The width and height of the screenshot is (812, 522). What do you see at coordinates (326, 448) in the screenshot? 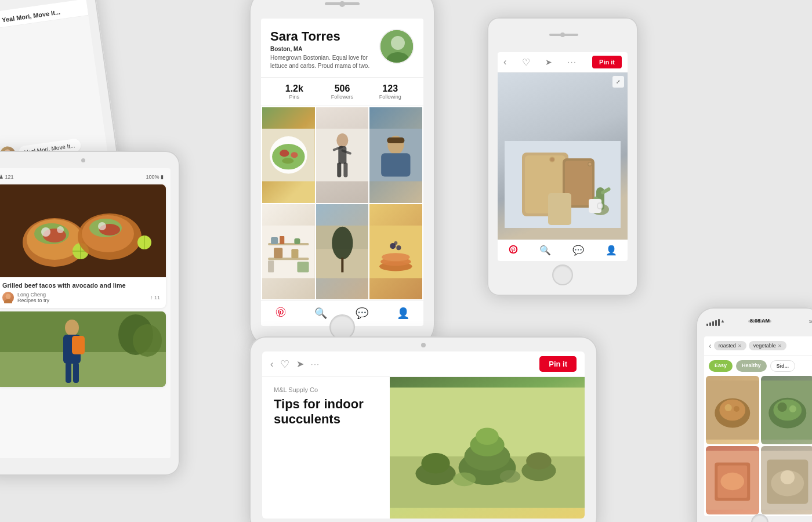
I see `succulent-text: M&L Supply Co Tips for indoor succulents` at bounding box center [326, 448].